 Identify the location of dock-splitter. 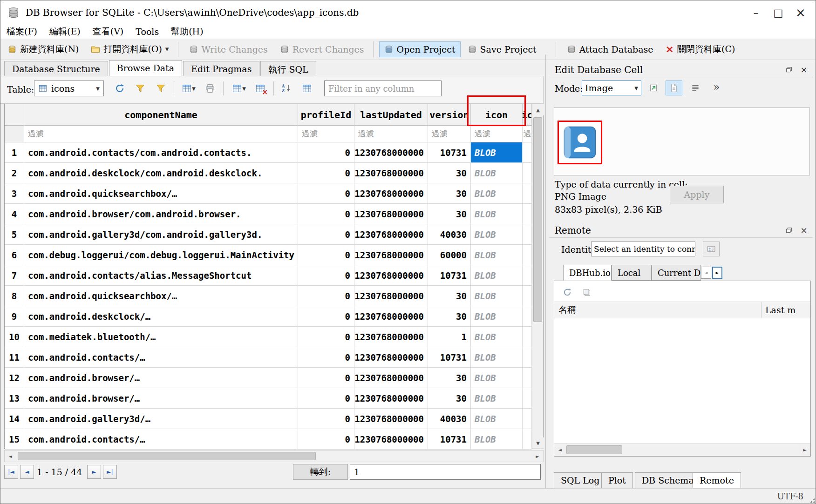
(546, 271).